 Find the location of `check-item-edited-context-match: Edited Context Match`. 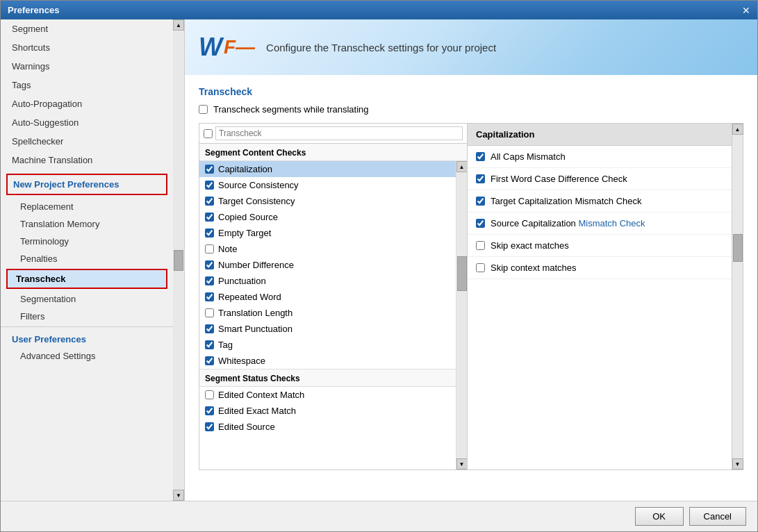

check-item-edited-context-match: Edited Context Match is located at coordinates (328, 394).